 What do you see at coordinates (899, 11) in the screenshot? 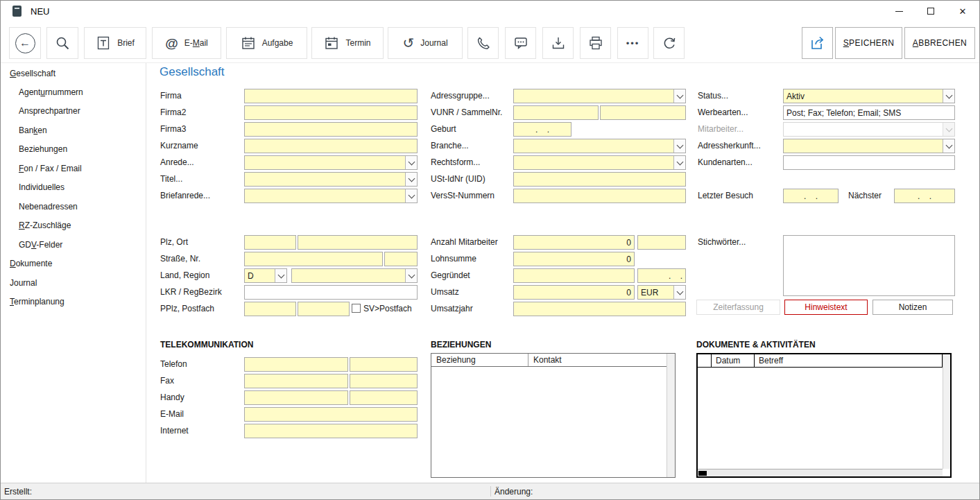
I see `minimize-button` at bounding box center [899, 11].